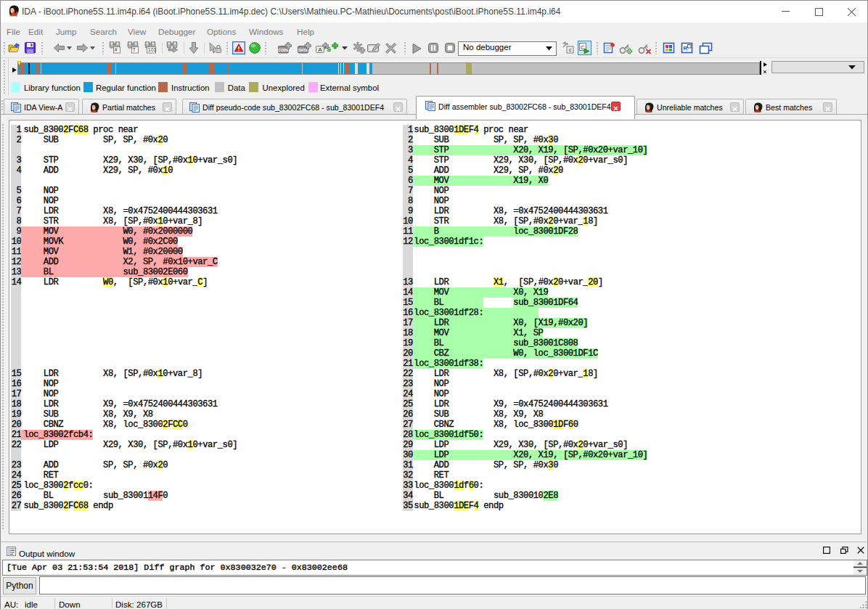 The height and width of the screenshot is (609, 868). What do you see at coordinates (320, 49) in the screenshot?
I see `svg-text: A` at bounding box center [320, 49].